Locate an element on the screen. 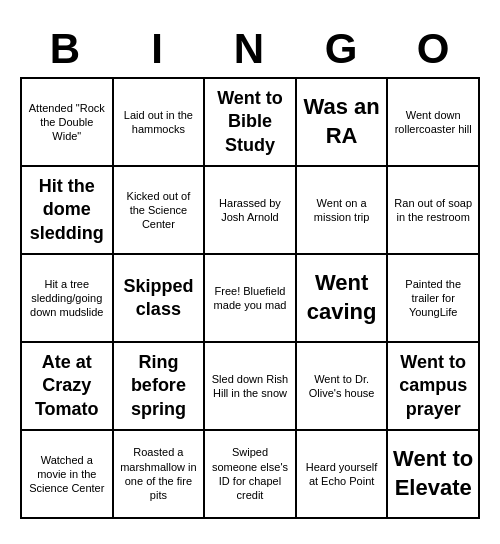 The height and width of the screenshot is (544, 500). bingo-cell: Swiped someone else's ID for chapel cred… is located at coordinates (251, 475).